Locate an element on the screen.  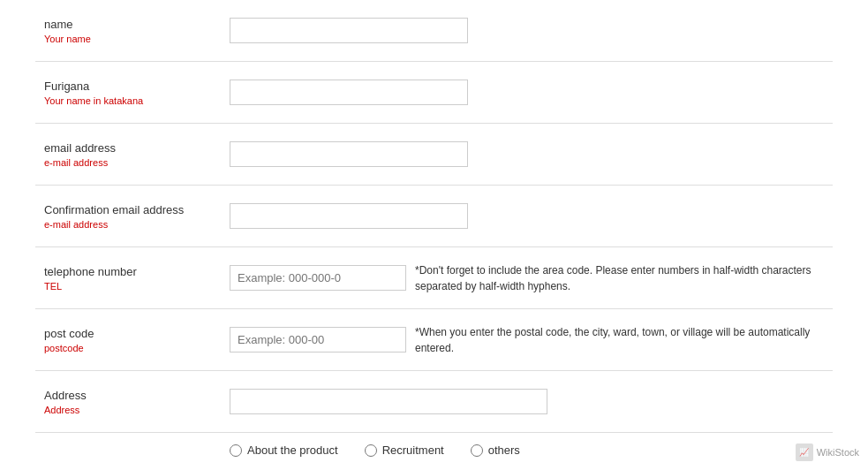
name-sublabel: Your name is located at coordinates (137, 39).